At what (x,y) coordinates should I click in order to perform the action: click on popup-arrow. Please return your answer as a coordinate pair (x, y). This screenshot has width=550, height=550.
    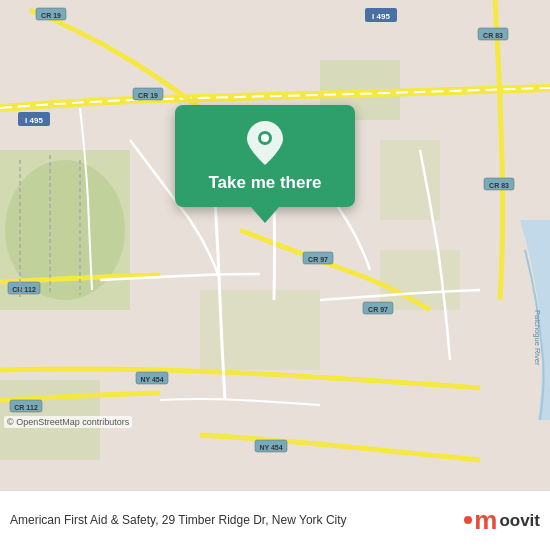
    Looking at the image, I should click on (265, 215).